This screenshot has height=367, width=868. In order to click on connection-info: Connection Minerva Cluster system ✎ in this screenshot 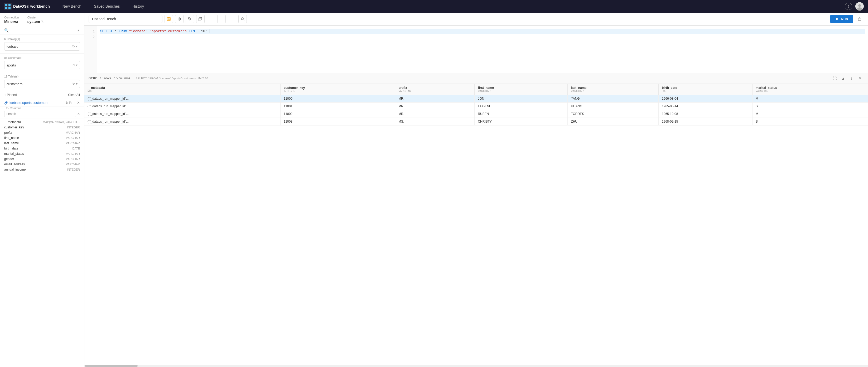, I will do `click(42, 20)`.